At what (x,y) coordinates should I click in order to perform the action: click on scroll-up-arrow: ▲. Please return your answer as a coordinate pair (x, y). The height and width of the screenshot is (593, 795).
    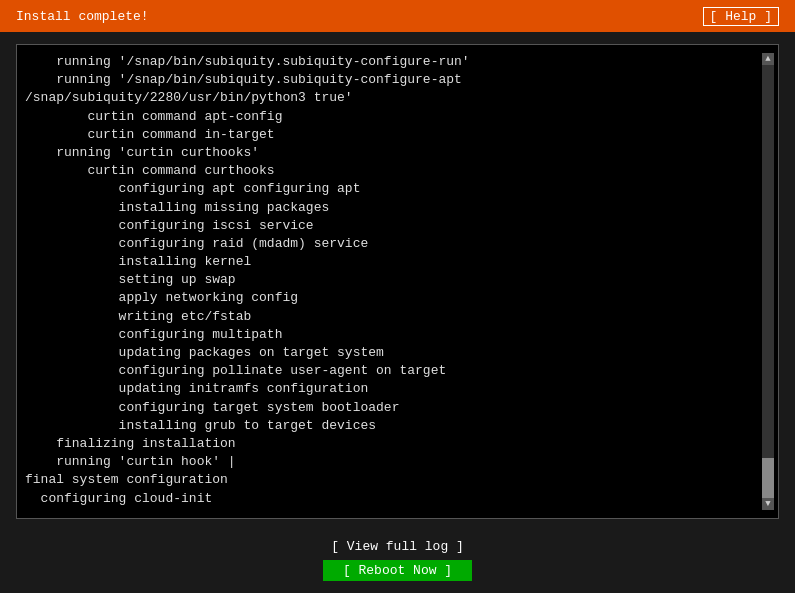
    Looking at the image, I should click on (768, 59).